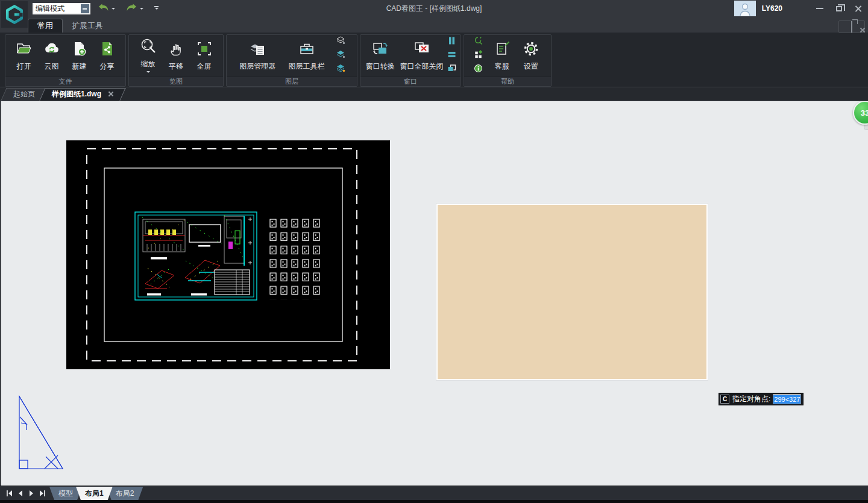  What do you see at coordinates (176, 60) in the screenshot?
I see `ribbon-group-view: 缩放 平移 全屏 览图` at bounding box center [176, 60].